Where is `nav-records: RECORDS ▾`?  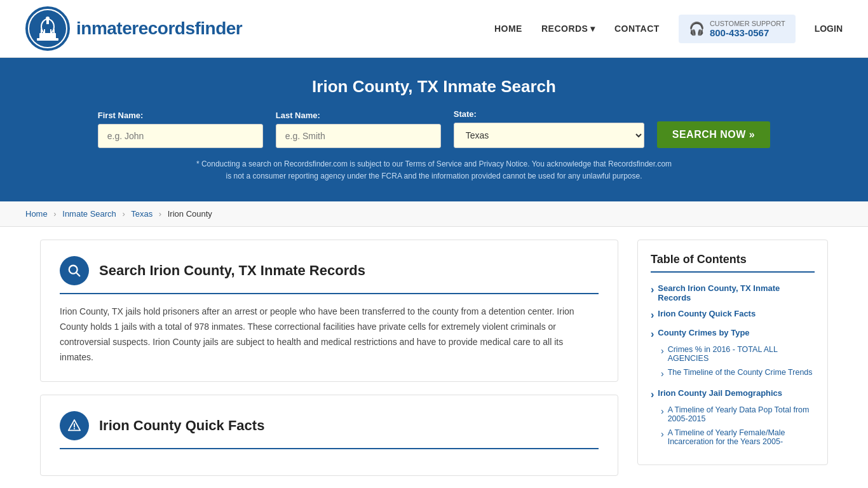 nav-records: RECORDS ▾ is located at coordinates (568, 29).